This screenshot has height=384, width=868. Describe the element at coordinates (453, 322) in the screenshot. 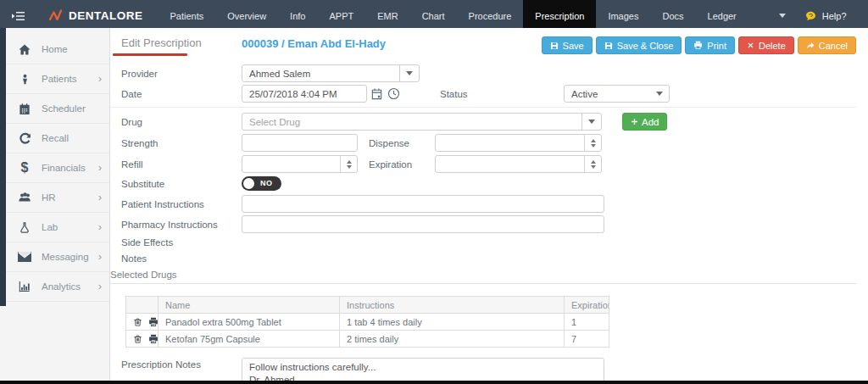

I see `drug-instructions-cell: 1 tab 4 times daily` at that location.